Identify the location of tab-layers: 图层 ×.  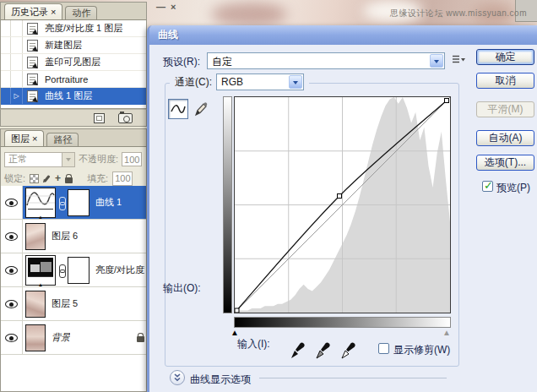
(24, 139).